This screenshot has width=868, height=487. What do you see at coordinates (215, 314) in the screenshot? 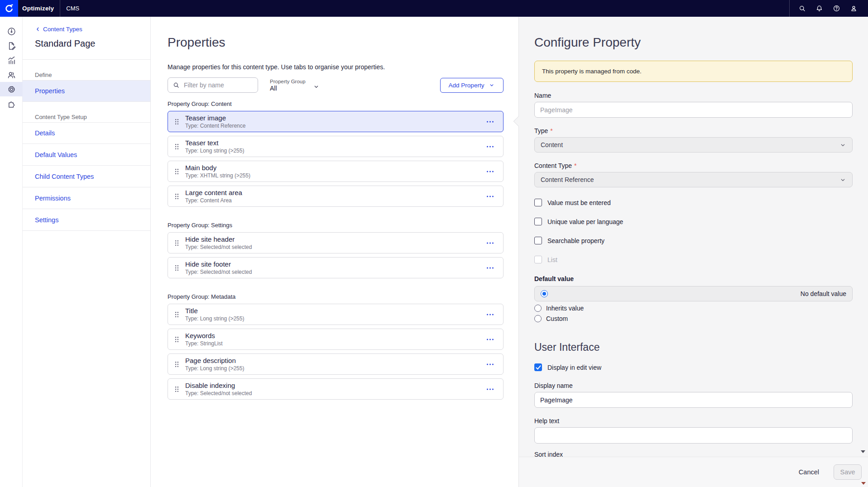
I see `property-row-text: TitleType: Long string (>255)` at bounding box center [215, 314].